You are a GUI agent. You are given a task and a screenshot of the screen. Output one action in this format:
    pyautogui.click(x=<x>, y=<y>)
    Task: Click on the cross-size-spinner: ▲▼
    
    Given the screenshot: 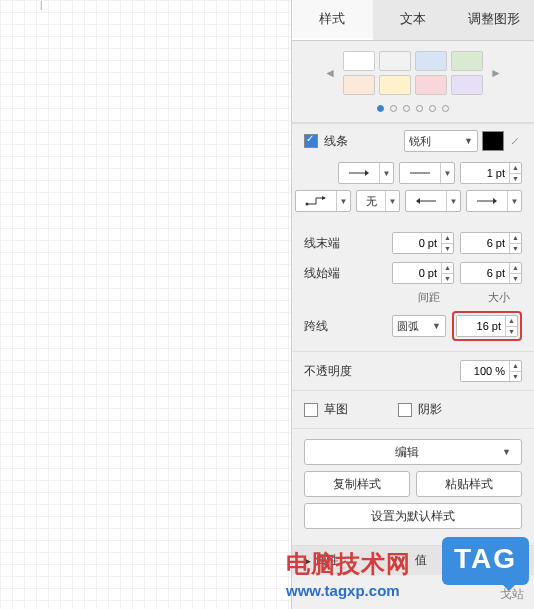 What is the action you would take?
    pyautogui.click(x=487, y=326)
    